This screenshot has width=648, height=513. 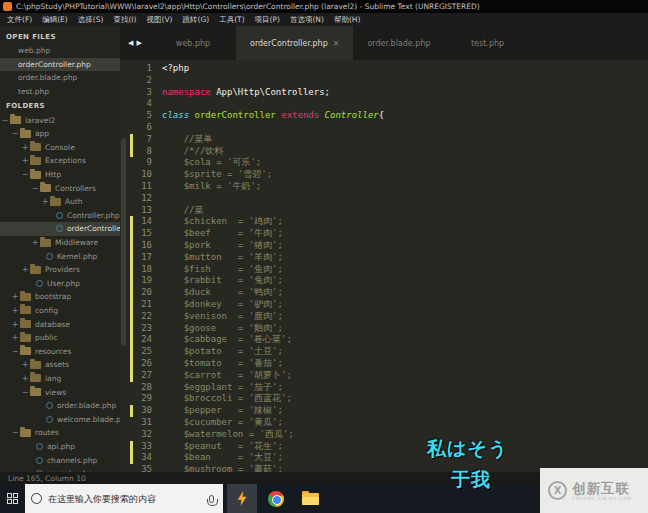 What do you see at coordinates (60, 447) in the screenshot?
I see `tree-file-item: api.php` at bounding box center [60, 447].